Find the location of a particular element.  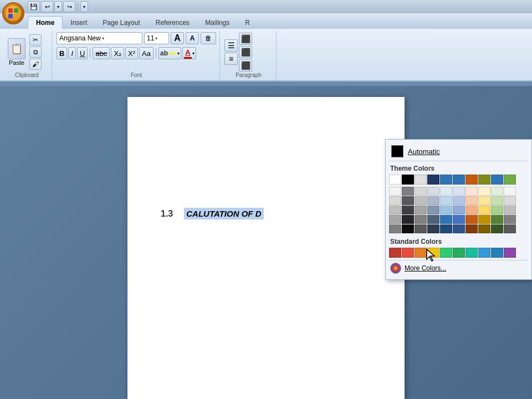

align-center-button: ⬛ is located at coordinates (245, 52).